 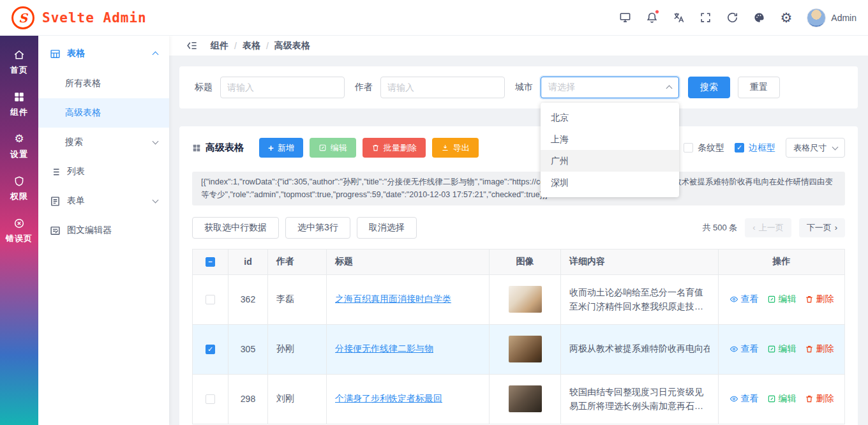 I want to click on sidebar-item-label: 错误页, so click(x=19, y=239).